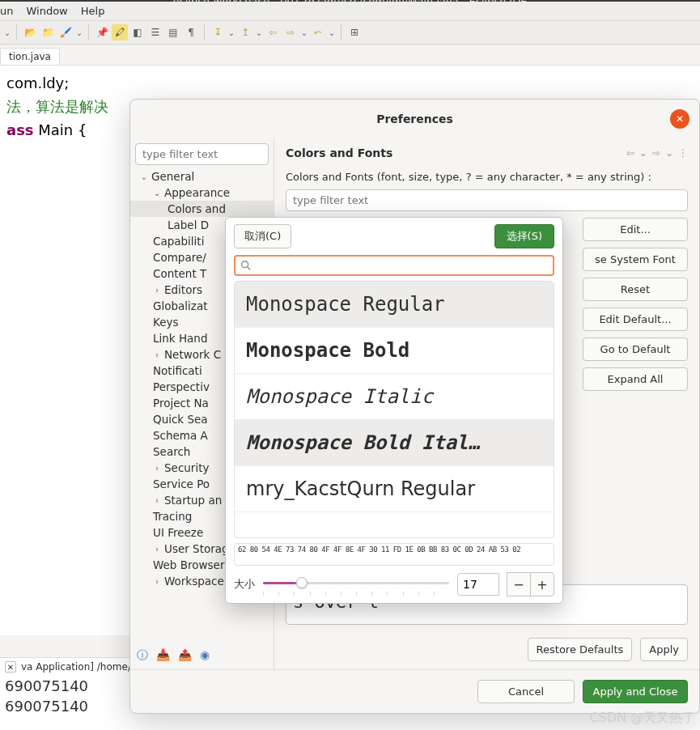 Image resolution: width=700 pixels, height=730 pixels. What do you see at coordinates (394, 351) in the screenshot?
I see `font-item: Monospace Bold` at bounding box center [394, 351].